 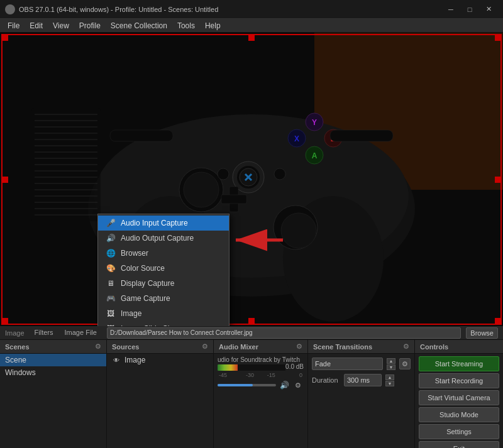 I want to click on arrow-svg, so click(x=258, y=242).